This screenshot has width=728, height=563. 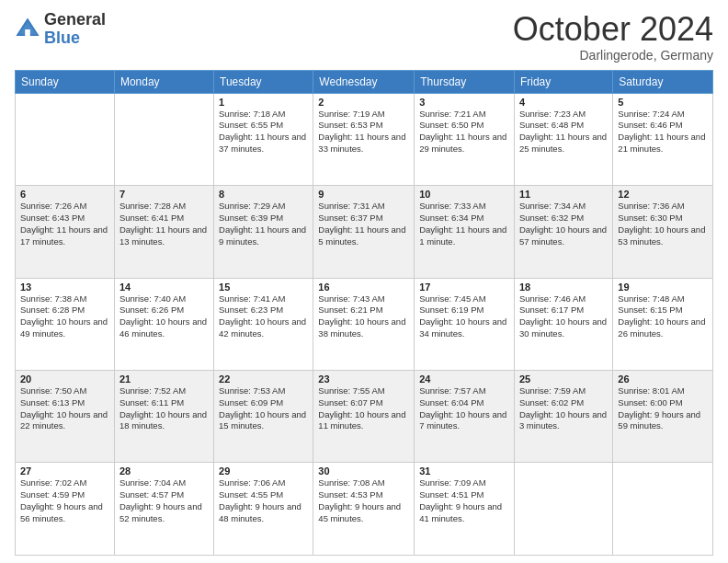 What do you see at coordinates (364, 194) in the screenshot?
I see `day-number: 9` at bounding box center [364, 194].